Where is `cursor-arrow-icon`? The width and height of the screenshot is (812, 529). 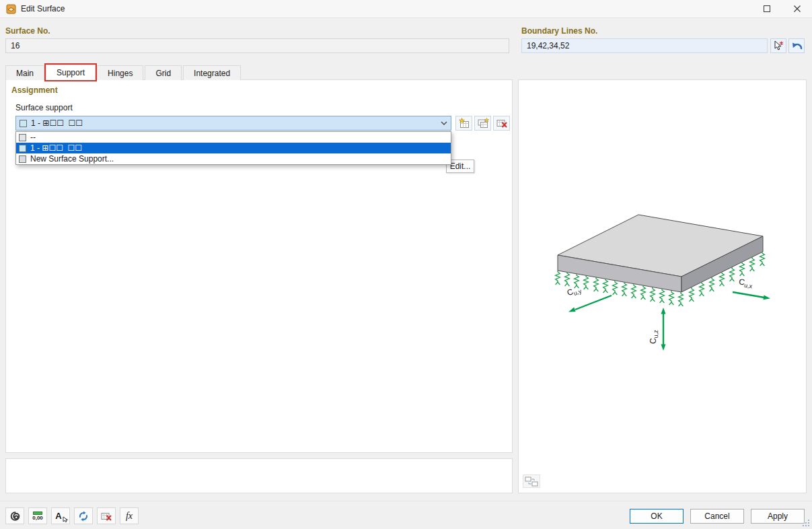 cursor-arrow-icon is located at coordinates (66, 520).